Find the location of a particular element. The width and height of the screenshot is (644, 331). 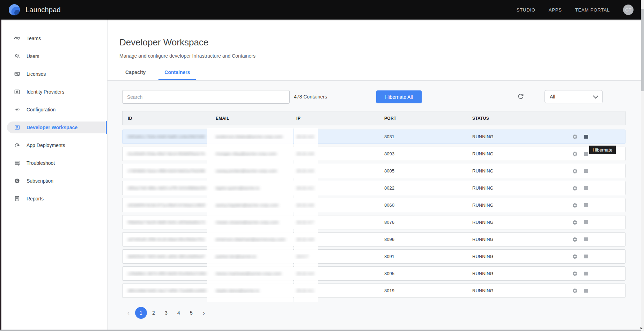

developer-workspace-icon is located at coordinates (17, 127).